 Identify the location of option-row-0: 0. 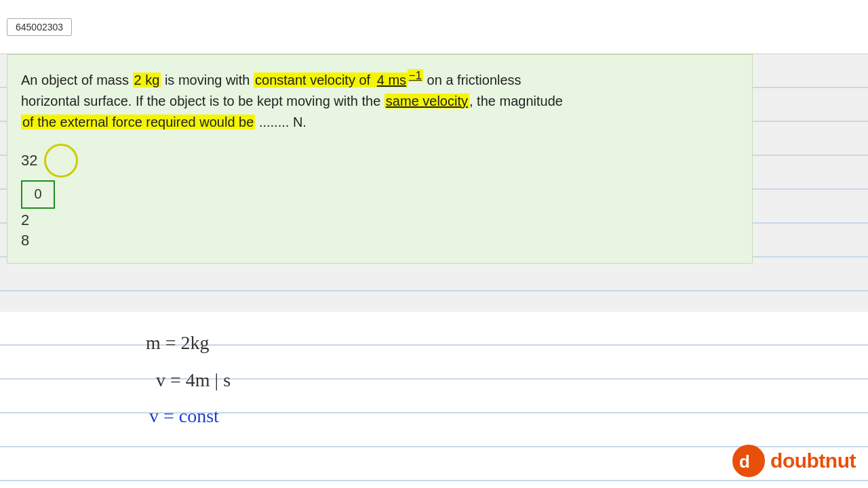
(380, 195).